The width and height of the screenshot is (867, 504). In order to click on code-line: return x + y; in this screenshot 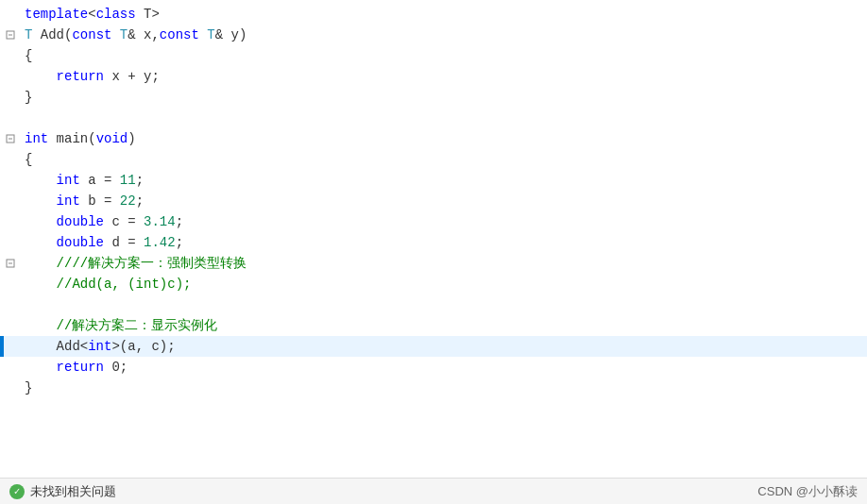, I will do `click(434, 76)`.